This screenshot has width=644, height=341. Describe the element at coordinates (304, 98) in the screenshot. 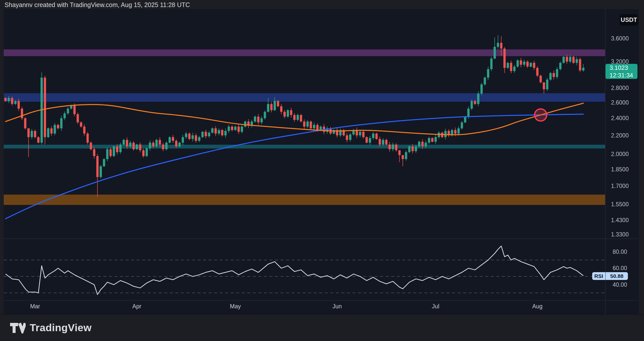

I see `resistance-zone-blue` at that location.